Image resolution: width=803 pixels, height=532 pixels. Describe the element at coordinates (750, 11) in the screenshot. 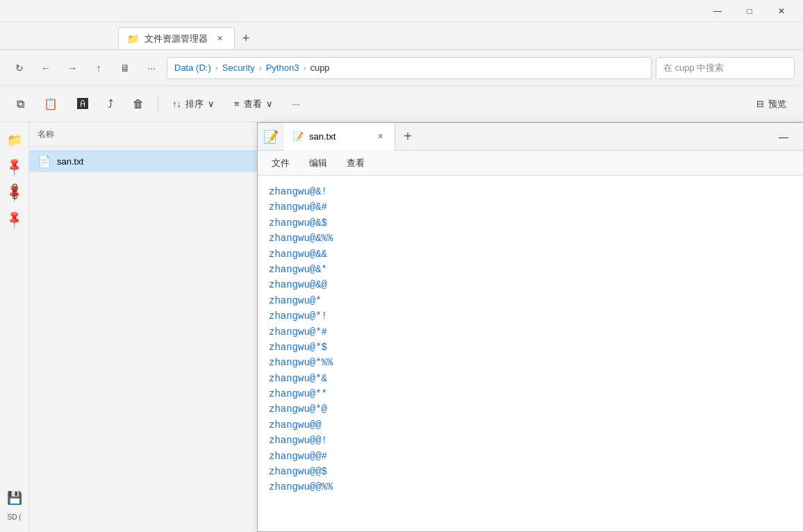

I see `maximize-button: □` at that location.